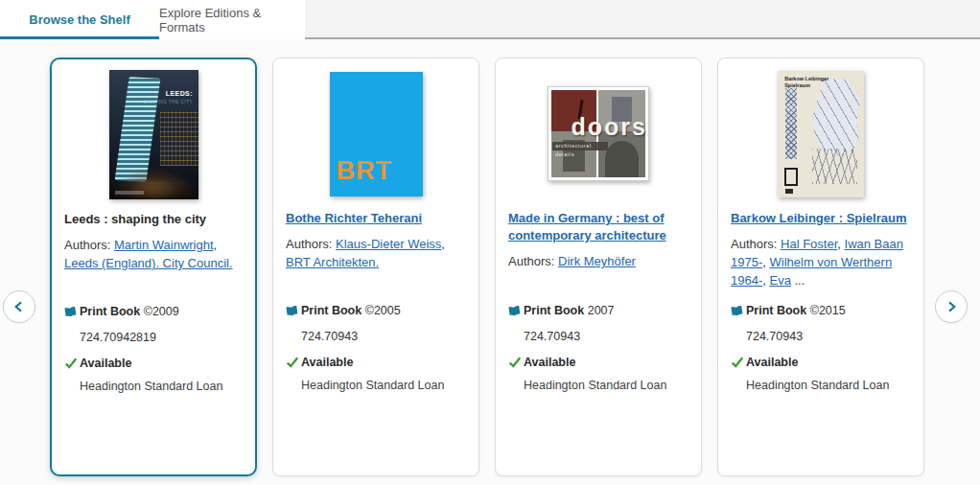 This screenshot has height=485, width=980. I want to click on tab-browse-the-shelf: Browse the Shelf, so click(80, 19).